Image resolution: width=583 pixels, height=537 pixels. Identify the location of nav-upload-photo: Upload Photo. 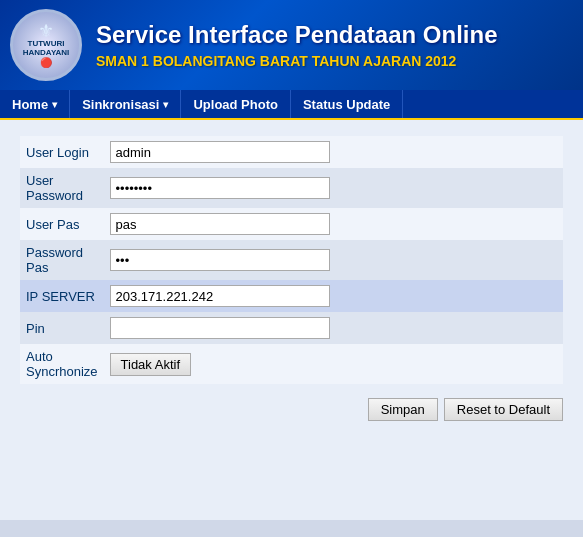
(236, 104).